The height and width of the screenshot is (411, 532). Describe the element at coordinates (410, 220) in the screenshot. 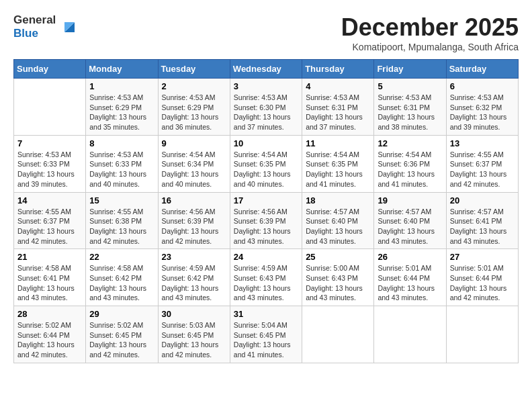

I see `calendar-cell: 19Sunrise: 4:57 AM Sunset: 6:40 PM Dayli…` at that location.